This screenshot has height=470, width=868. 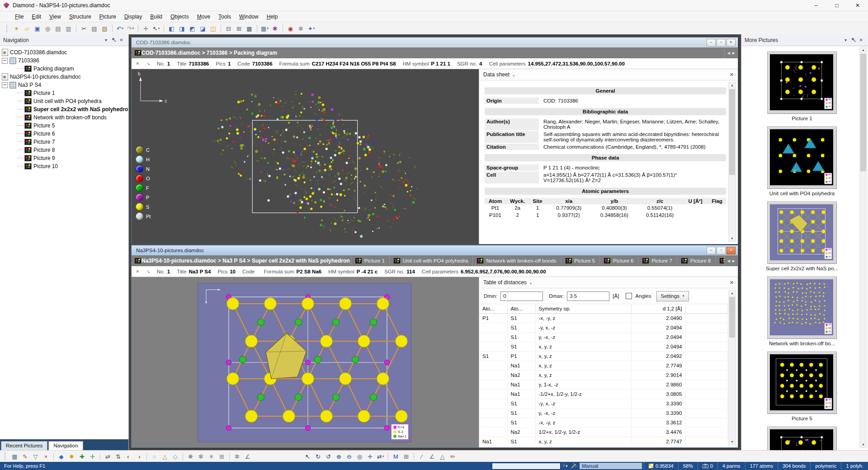 What do you see at coordinates (248, 456) in the screenshot?
I see `measure-icon: ∠` at bounding box center [248, 456].